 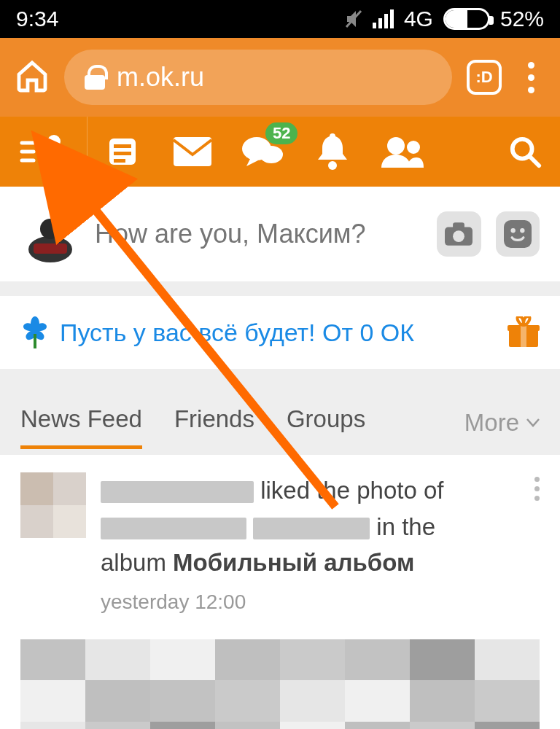 What do you see at coordinates (258, 234) in the screenshot?
I see `status-input` at bounding box center [258, 234].